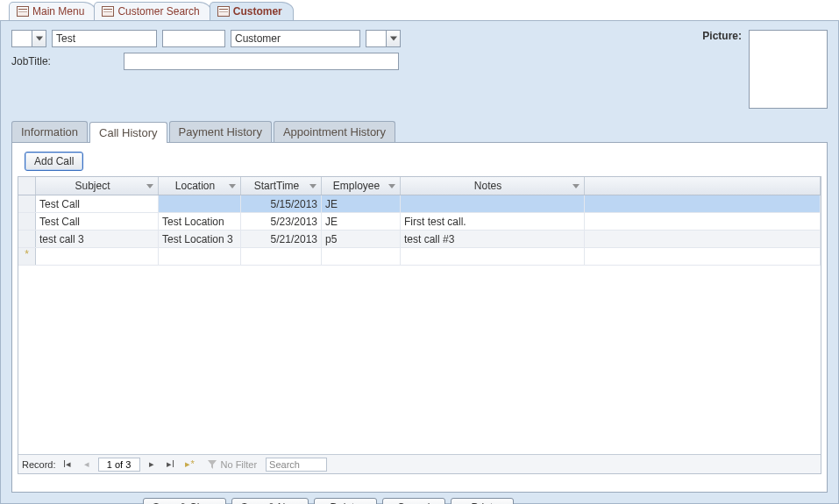 This screenshot has height=504, width=839. Describe the element at coordinates (54, 161) in the screenshot. I see `button-label: Add Call` at that location.